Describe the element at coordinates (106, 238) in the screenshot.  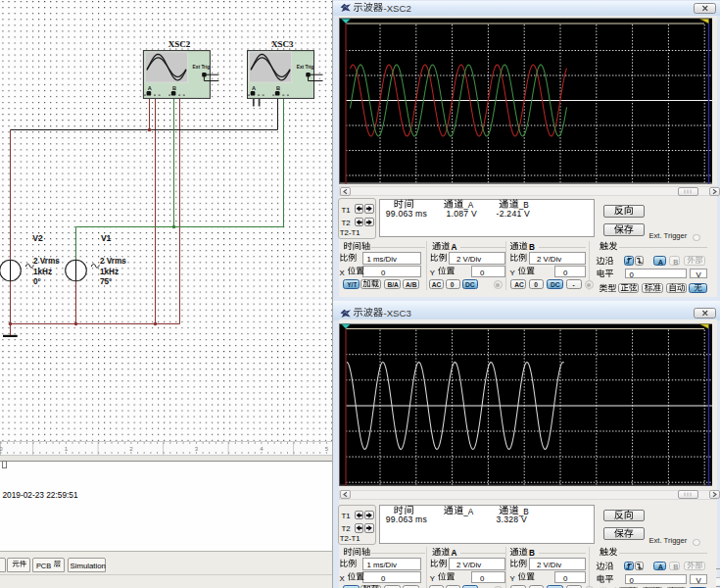
I see `svg-text: V1` at that location.